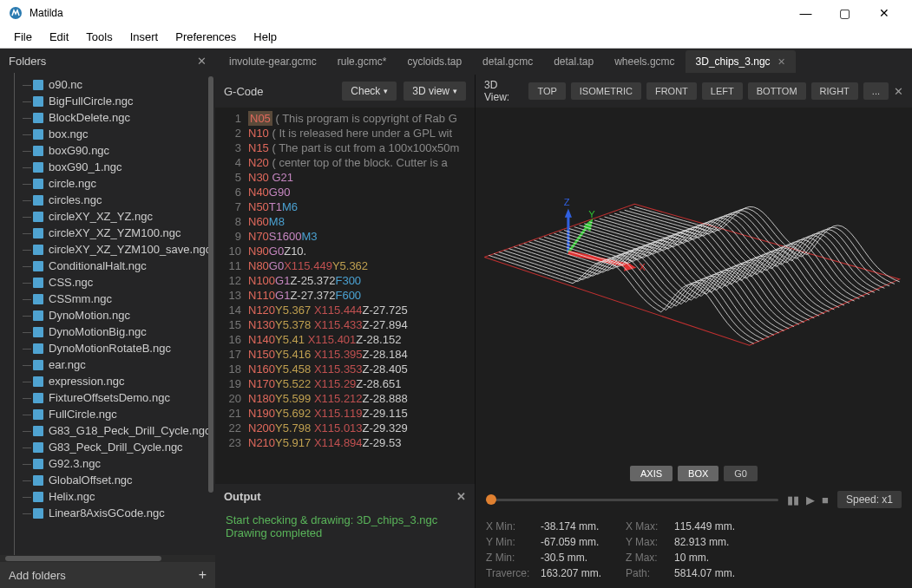 This screenshot has height=588, width=912. What do you see at coordinates (112, 232) in the screenshot?
I see `tree-item: circleXY_XZ_YZM100.ngc` at bounding box center [112, 232].